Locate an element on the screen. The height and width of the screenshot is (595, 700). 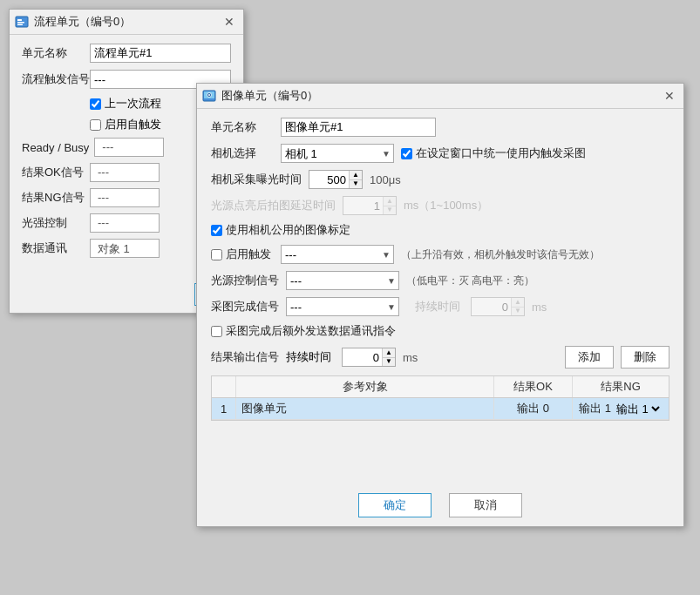
fg-duration-btns: ▲ ▼ is located at coordinates (518, 307).